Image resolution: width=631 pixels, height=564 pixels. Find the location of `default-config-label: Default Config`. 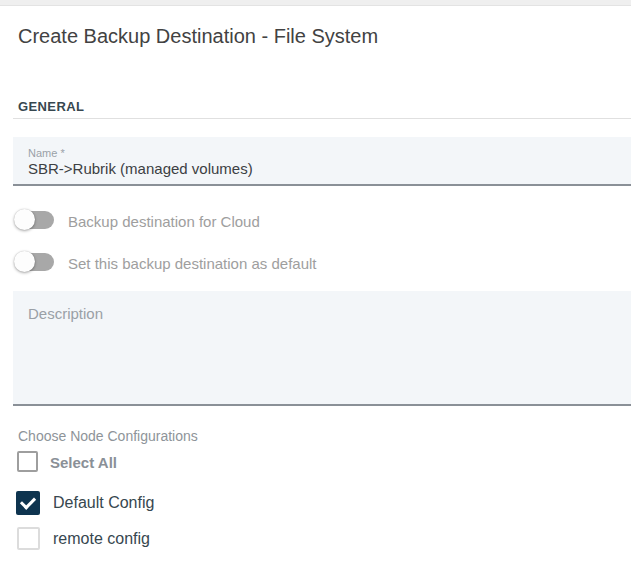

default-config-label: Default Config is located at coordinates (104, 503).